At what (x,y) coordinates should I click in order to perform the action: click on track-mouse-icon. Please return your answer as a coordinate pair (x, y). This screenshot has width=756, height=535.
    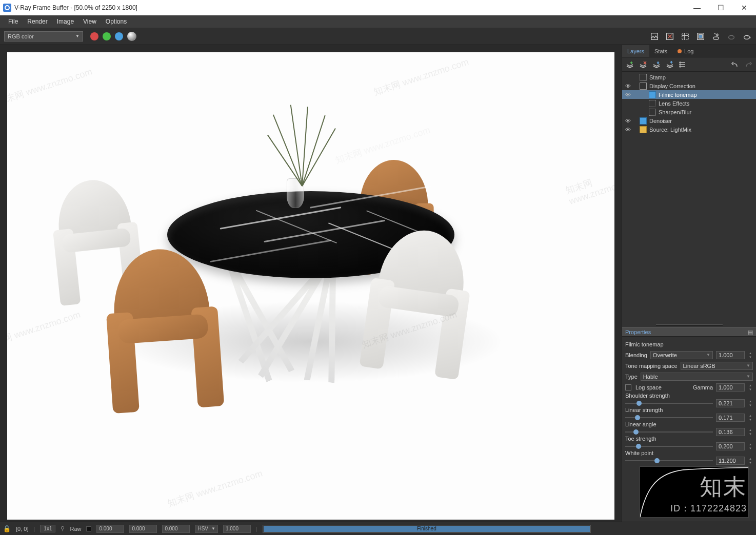
    Looking at the image, I should click on (701, 36).